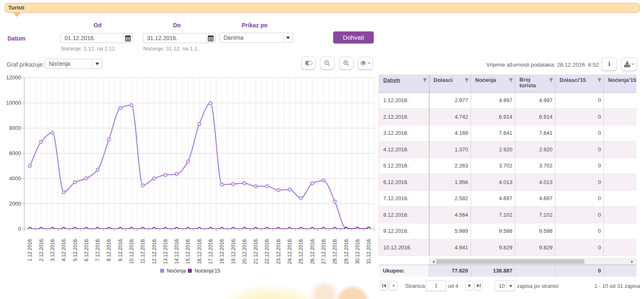  Describe the element at coordinates (211, 251) in the screenshot. I see `svg-text: 17.12.2016.` at that location.